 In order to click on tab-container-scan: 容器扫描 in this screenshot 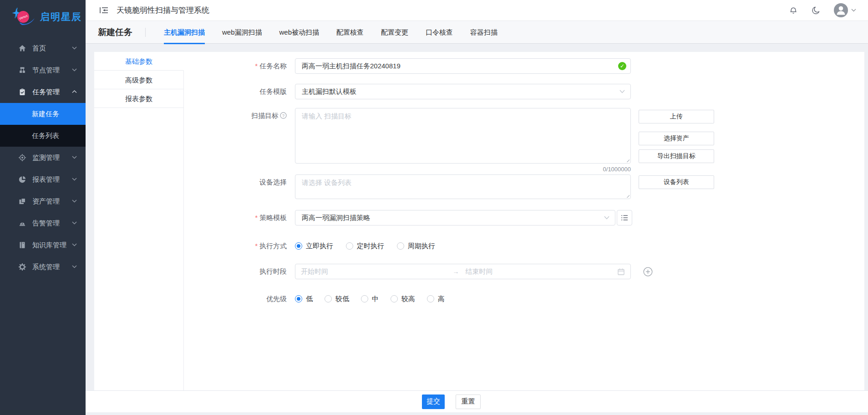, I will do `click(484, 32)`.